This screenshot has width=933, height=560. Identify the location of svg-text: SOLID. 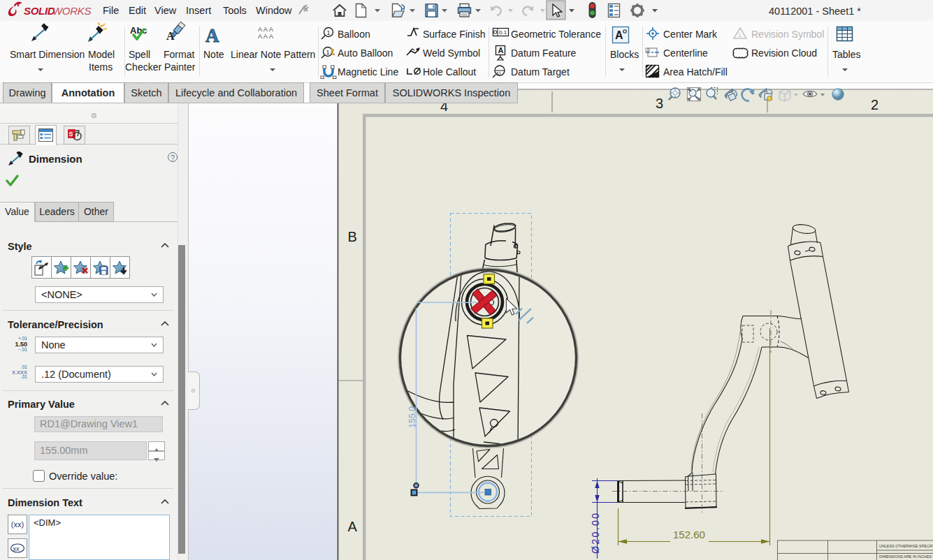
(39, 11).